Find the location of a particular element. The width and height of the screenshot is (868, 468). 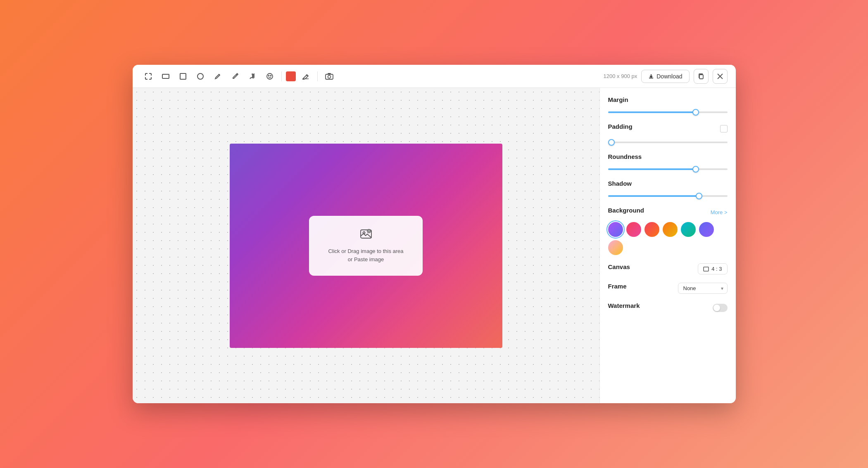

shadow-slider is located at coordinates (668, 196).